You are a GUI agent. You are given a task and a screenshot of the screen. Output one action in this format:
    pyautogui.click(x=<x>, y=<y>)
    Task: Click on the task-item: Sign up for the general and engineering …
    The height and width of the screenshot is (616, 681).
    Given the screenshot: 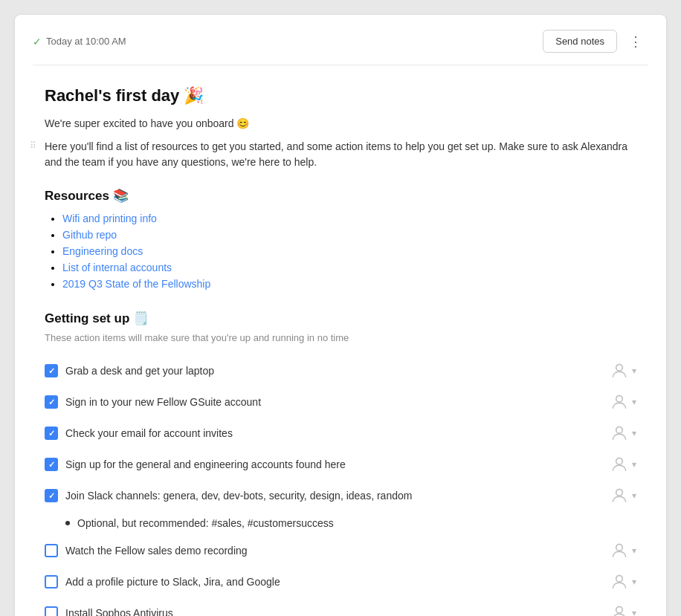 What is the action you would take?
    pyautogui.click(x=340, y=464)
    